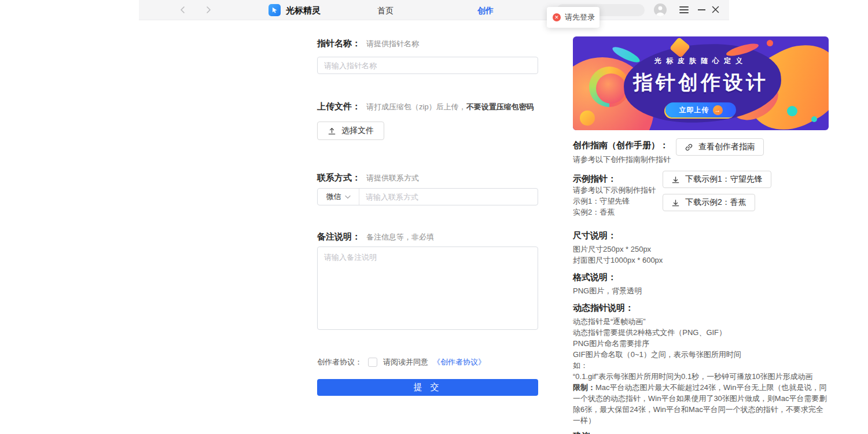  What do you see at coordinates (303, 10) in the screenshot?
I see `app-title: 光标精灵` at bounding box center [303, 10].